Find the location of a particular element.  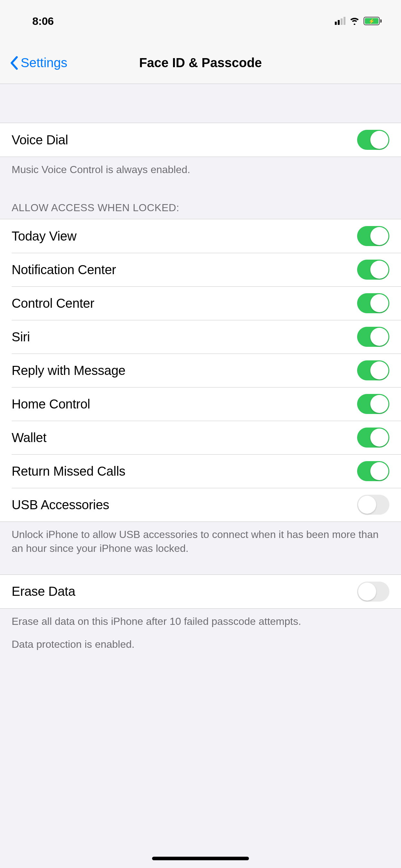

siri-row: Siri is located at coordinates (201, 337).